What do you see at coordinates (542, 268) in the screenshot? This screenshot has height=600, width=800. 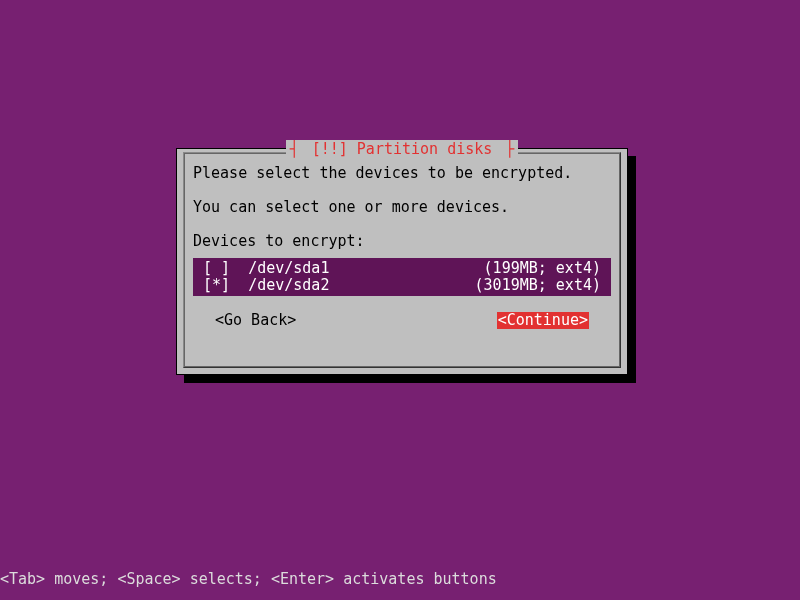 I see `device-info: (199MB; ext4)` at bounding box center [542, 268].